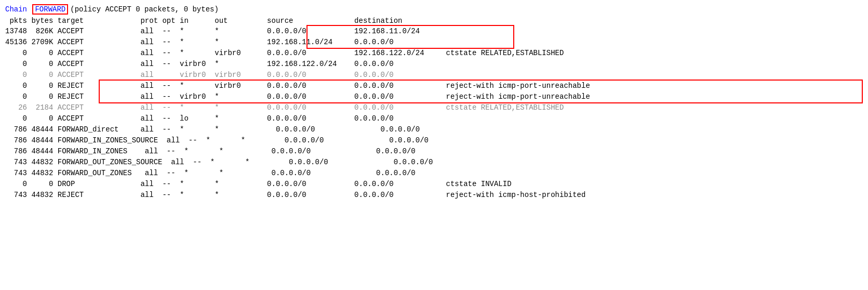 The height and width of the screenshot is (290, 868). What do you see at coordinates (50, 9) in the screenshot?
I see `forward-box-label: FORWARD` at bounding box center [50, 9].